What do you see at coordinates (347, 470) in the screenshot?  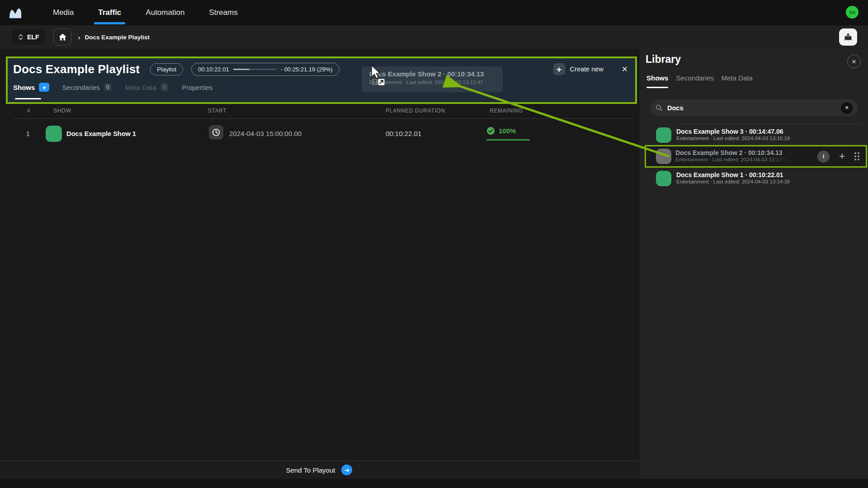 I see `send-arrow-icon: ➜` at bounding box center [347, 470].